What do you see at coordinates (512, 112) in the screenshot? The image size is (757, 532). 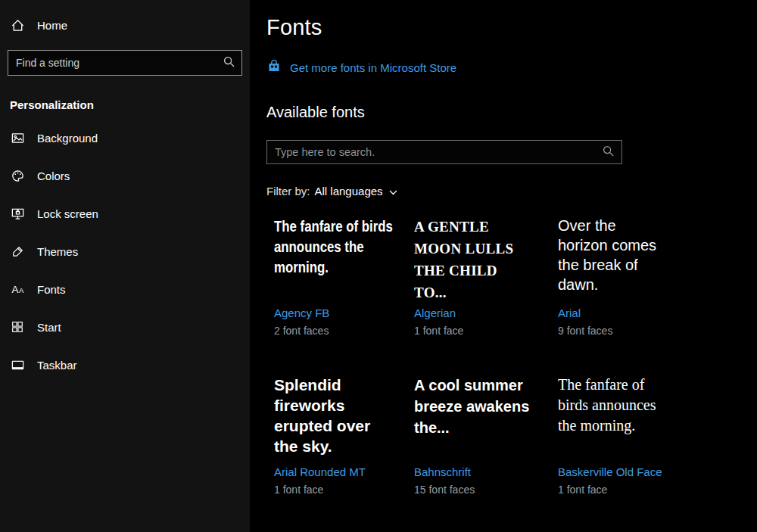 I see `available-fonts-title: Available fonts` at bounding box center [512, 112].